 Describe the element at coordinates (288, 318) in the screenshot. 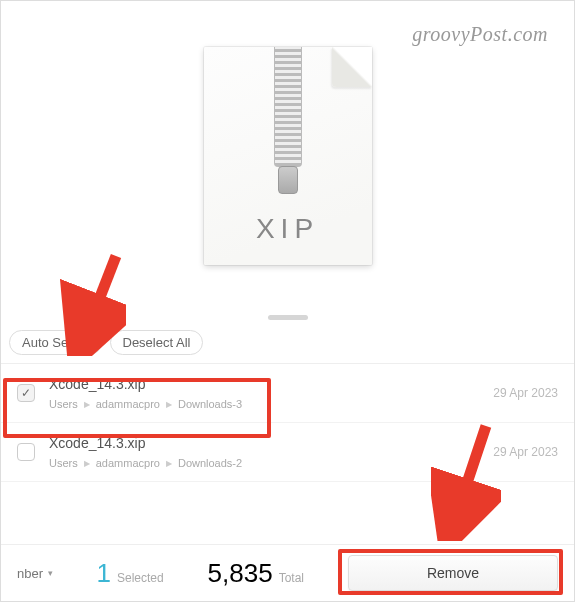

I see `drag-handle` at that location.